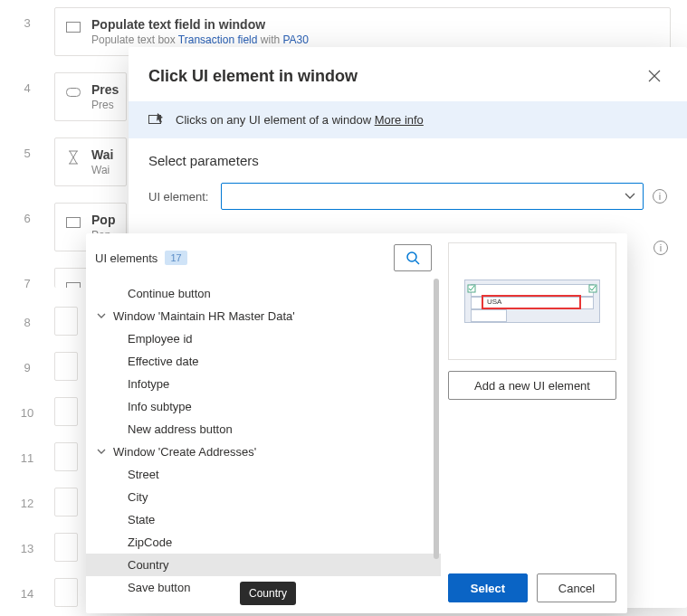  What do you see at coordinates (436, 419) in the screenshot?
I see `scrollbar-thumb` at bounding box center [436, 419].